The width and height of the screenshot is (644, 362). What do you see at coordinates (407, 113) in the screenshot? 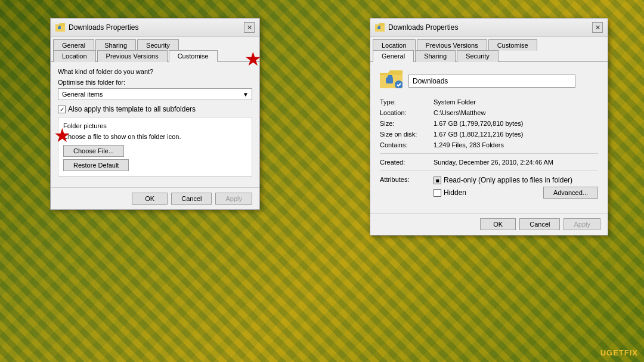
I see `prop-location-label: Location:` at bounding box center [407, 113].